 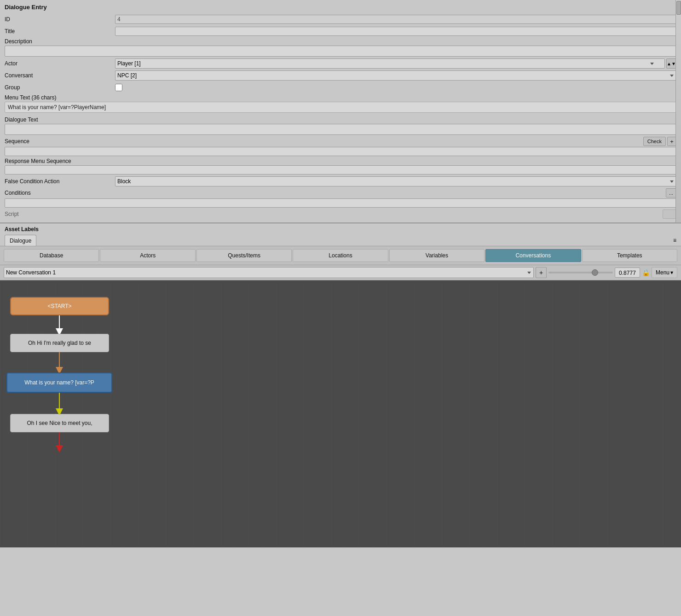 I want to click on script-section: Script, so click(x=340, y=214).